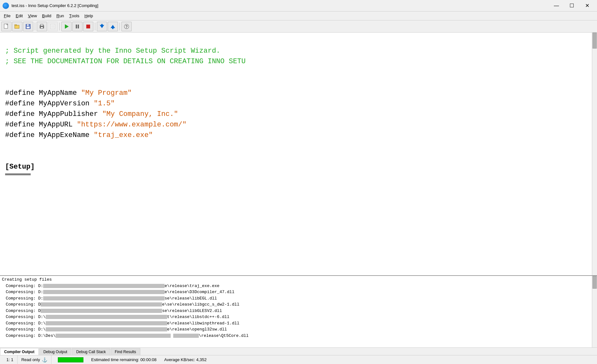 This screenshot has width=597, height=364. I want to click on status-position: 1, so click(10, 360).